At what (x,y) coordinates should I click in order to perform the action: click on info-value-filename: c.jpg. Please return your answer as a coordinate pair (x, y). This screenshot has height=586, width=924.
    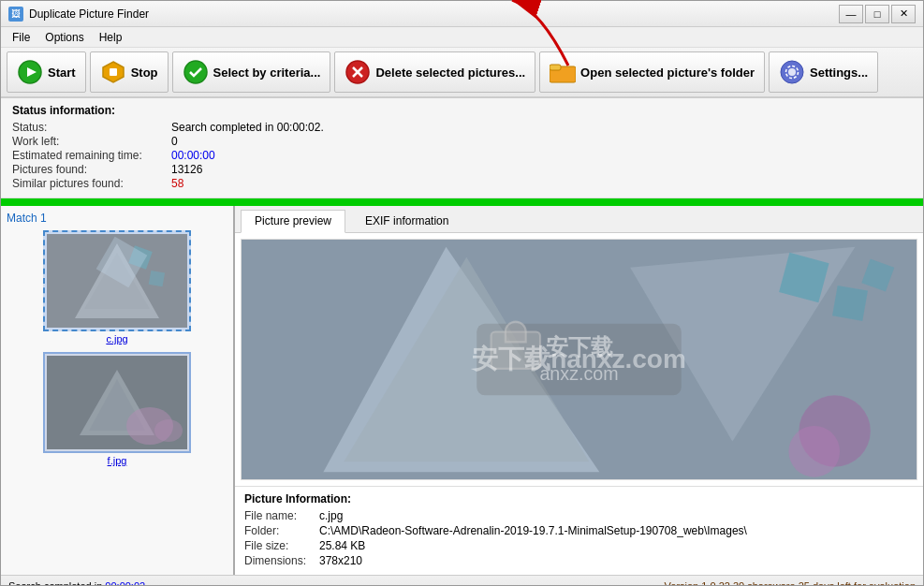
    Looking at the image, I should click on (616, 516).